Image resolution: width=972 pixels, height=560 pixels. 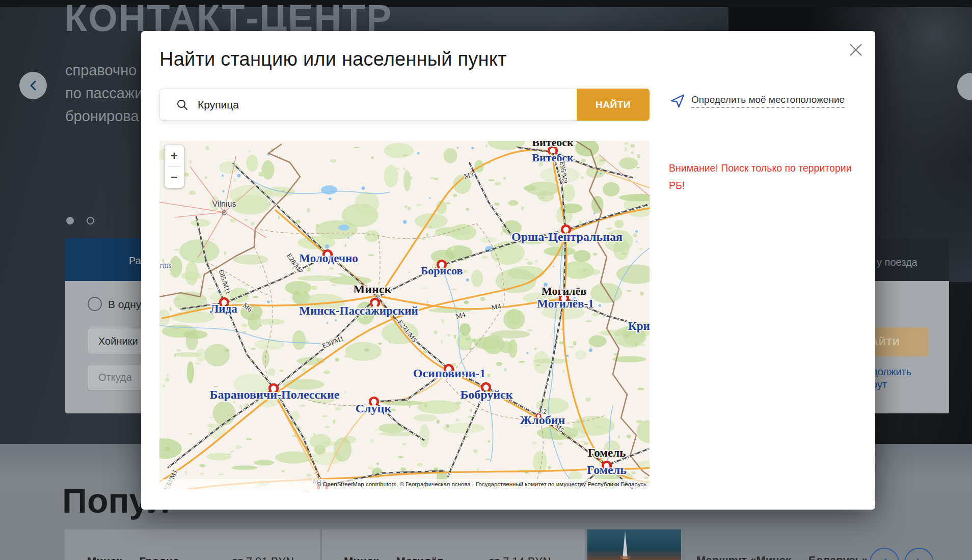 I want to click on map-zoom-out-button: −, so click(x=174, y=178).